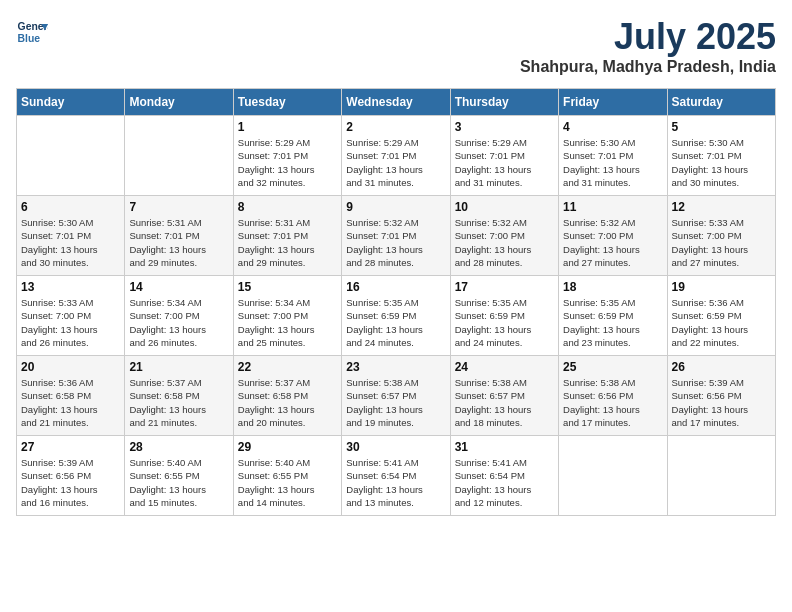 This screenshot has width=792, height=612. Describe the element at coordinates (721, 316) in the screenshot. I see `calendar-cell: 19Sunrise: 5:36 AM Sunset: 6:59 PM Dayli…` at that location.